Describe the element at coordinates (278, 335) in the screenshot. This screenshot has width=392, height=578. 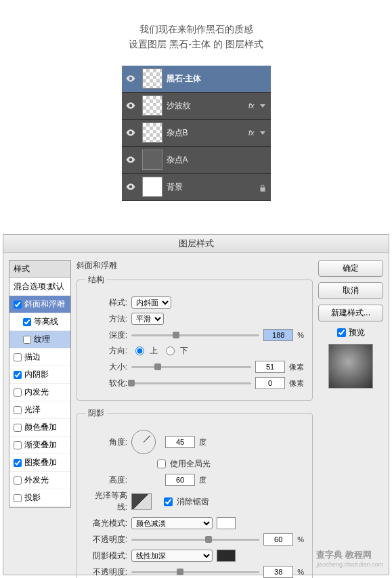
I see `depth-input` at that location.